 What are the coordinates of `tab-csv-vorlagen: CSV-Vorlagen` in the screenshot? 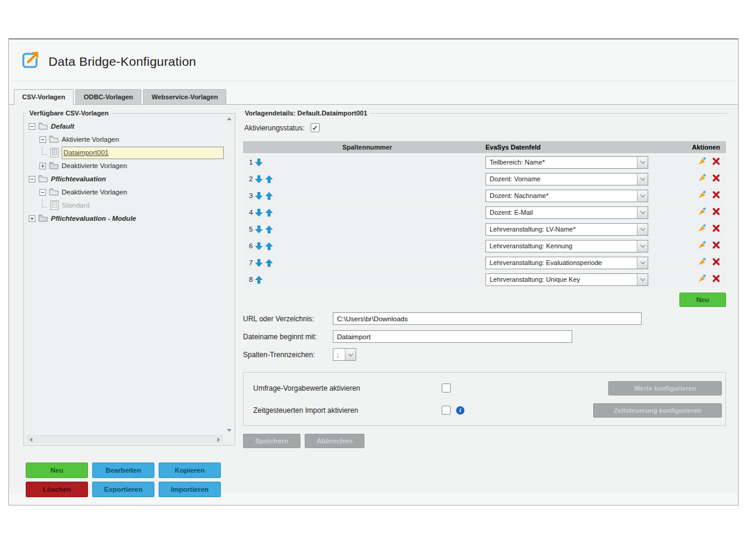 It's located at (44, 97).